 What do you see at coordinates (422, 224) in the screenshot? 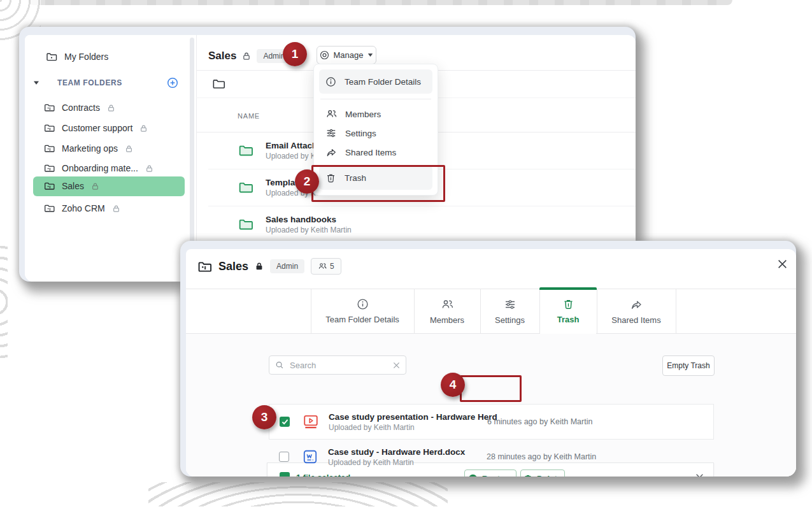
I see `table-row: Sales handbooks Uploaded by Keith Martin` at bounding box center [422, 224].